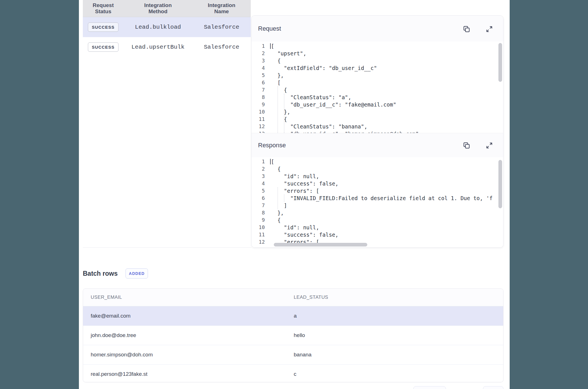  Describe the element at coordinates (167, 8) in the screenshot. I see `requests-table-header: Request Status Integration Method Integr…` at that location.